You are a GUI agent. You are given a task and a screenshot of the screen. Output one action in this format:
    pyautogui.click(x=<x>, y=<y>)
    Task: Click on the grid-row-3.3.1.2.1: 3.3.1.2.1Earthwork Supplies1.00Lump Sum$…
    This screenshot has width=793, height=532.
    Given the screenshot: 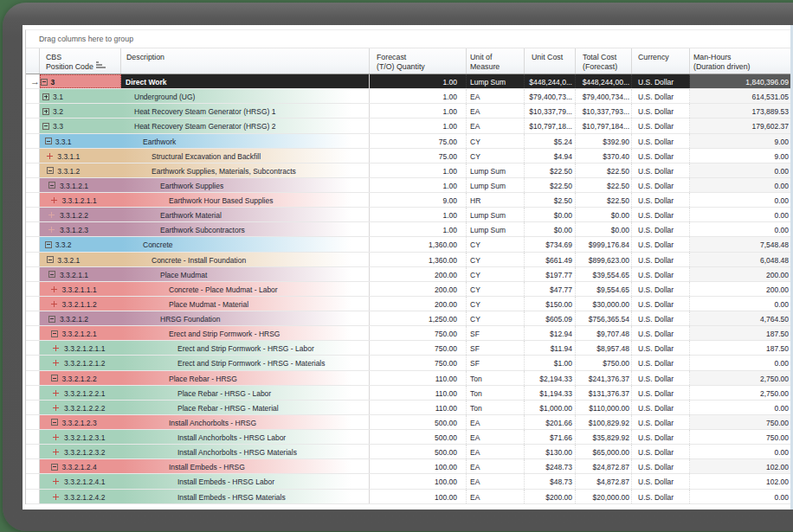 What is the action you would take?
    pyautogui.click(x=409, y=185)
    